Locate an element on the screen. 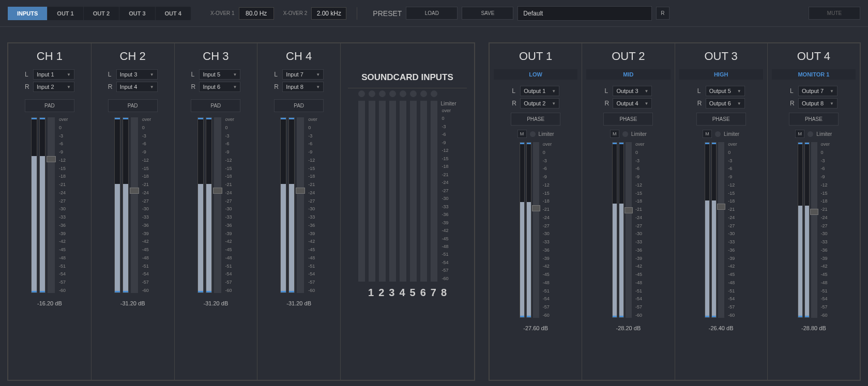 The height and width of the screenshot is (386, 868). tab-out2: OUT 2 is located at coordinates (101, 13).